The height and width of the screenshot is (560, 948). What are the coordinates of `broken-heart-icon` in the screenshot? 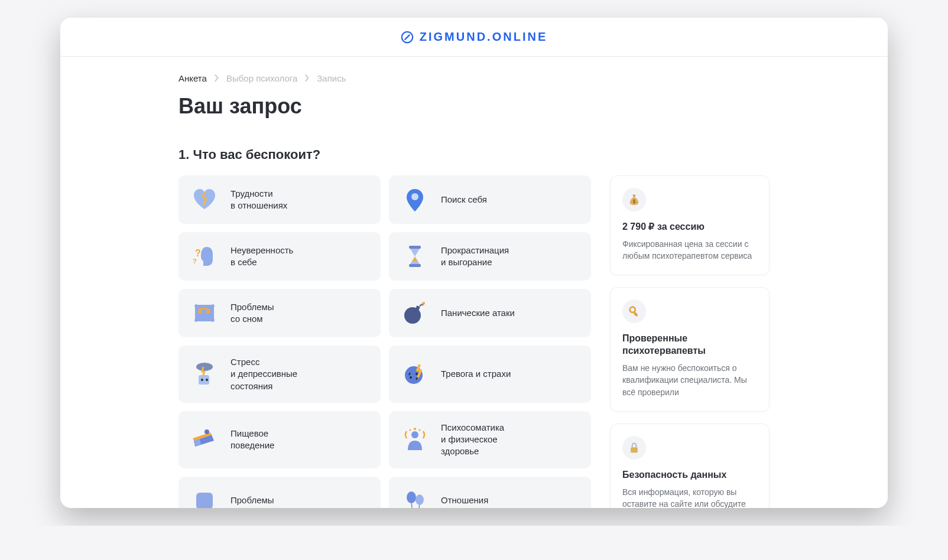 It's located at (204, 200).